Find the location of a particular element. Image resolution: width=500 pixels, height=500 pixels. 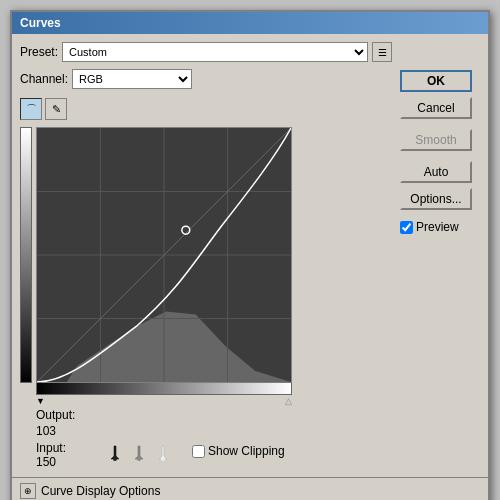

input-info: Input: 150 is located at coordinates (66, 455).